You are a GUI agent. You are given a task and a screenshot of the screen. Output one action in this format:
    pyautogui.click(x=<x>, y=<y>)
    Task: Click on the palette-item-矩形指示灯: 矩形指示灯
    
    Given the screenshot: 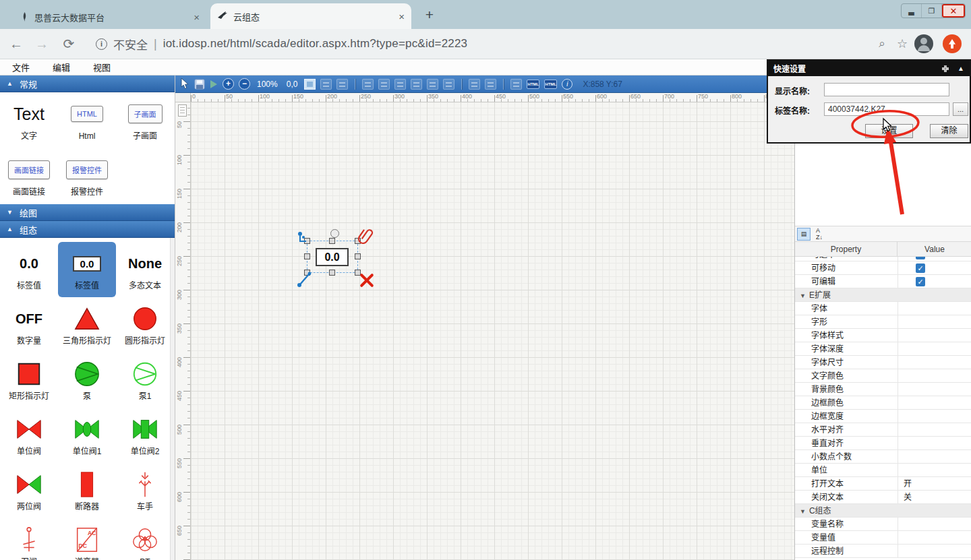 What is the action you would take?
    pyautogui.click(x=29, y=380)
    